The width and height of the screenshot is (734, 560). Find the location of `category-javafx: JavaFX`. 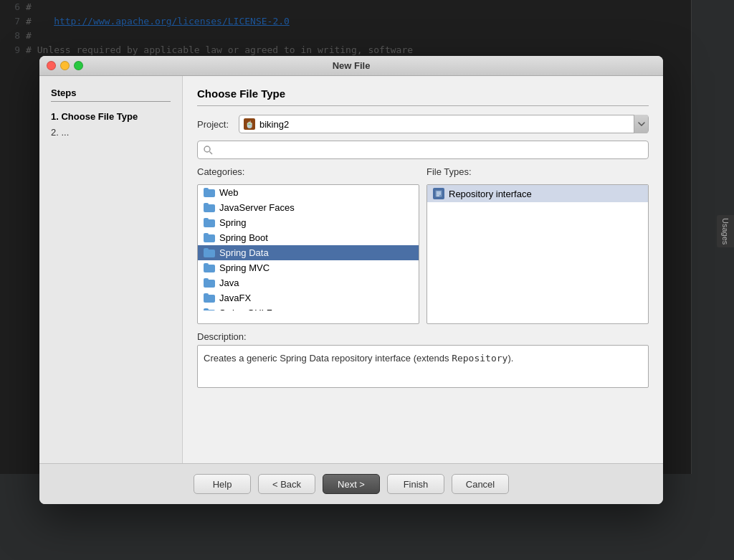

category-javafx: JavaFX is located at coordinates (308, 298).